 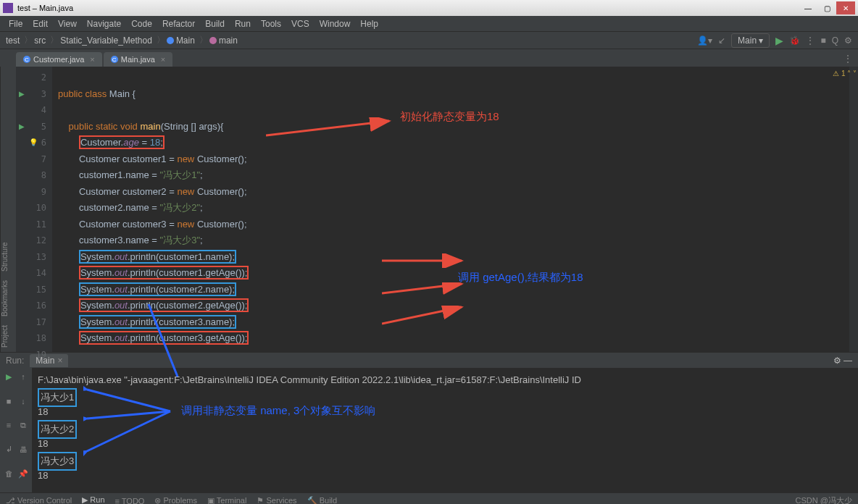 What do you see at coordinates (429, 41) in the screenshot?
I see `nav-toolbar: test〉 src〉 Static_Variable_Method〉 Main〉…` at bounding box center [429, 41].